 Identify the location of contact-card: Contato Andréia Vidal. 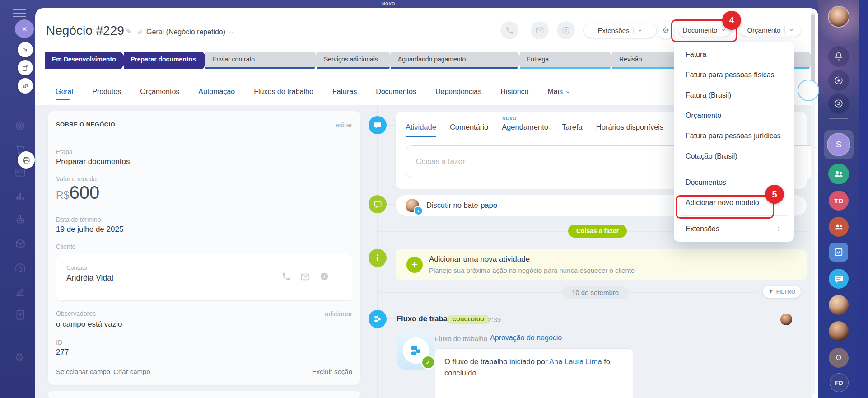
(205, 277).